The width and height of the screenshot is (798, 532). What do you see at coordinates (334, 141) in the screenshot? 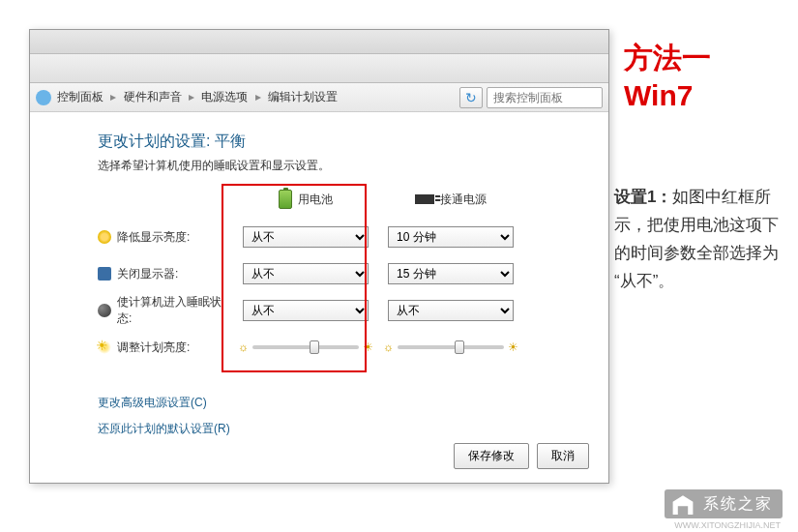
I see `page-title: 更改计划的设置: 平衡` at bounding box center [334, 141].